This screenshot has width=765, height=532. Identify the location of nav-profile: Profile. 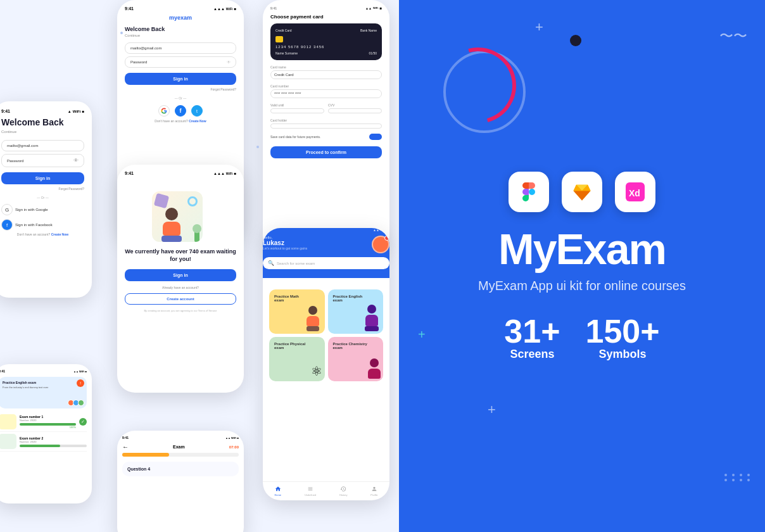
(374, 491).